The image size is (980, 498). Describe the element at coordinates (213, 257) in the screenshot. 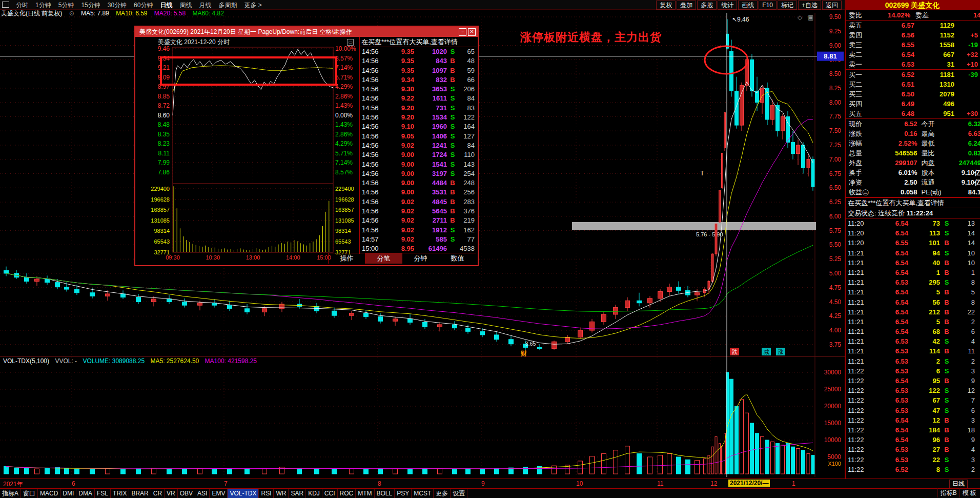

I see `svg-text: 10:30` at that location.